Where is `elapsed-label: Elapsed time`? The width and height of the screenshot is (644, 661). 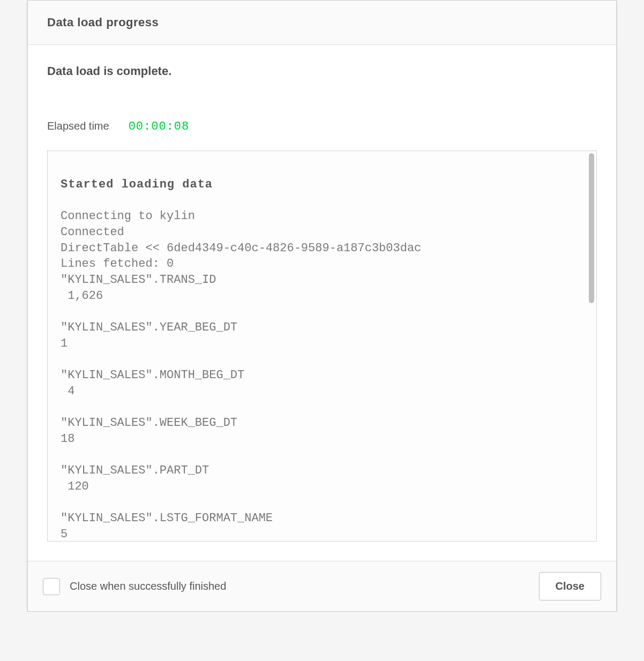
elapsed-label: Elapsed time is located at coordinates (78, 126).